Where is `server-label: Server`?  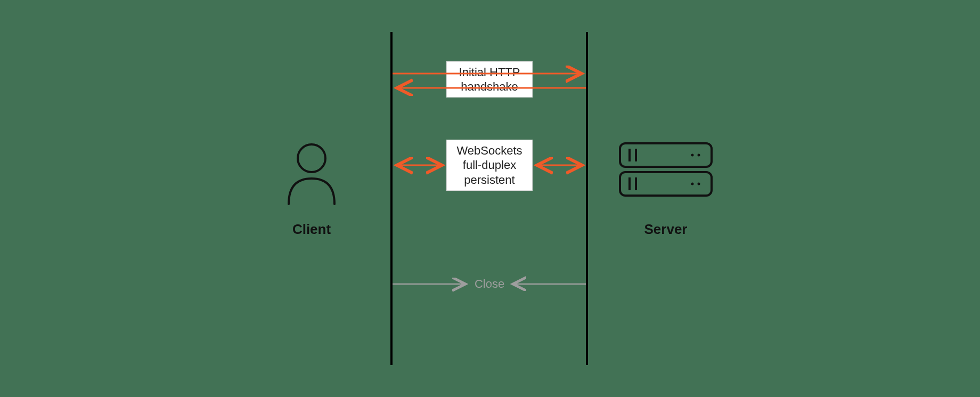
server-label: Server is located at coordinates (666, 229).